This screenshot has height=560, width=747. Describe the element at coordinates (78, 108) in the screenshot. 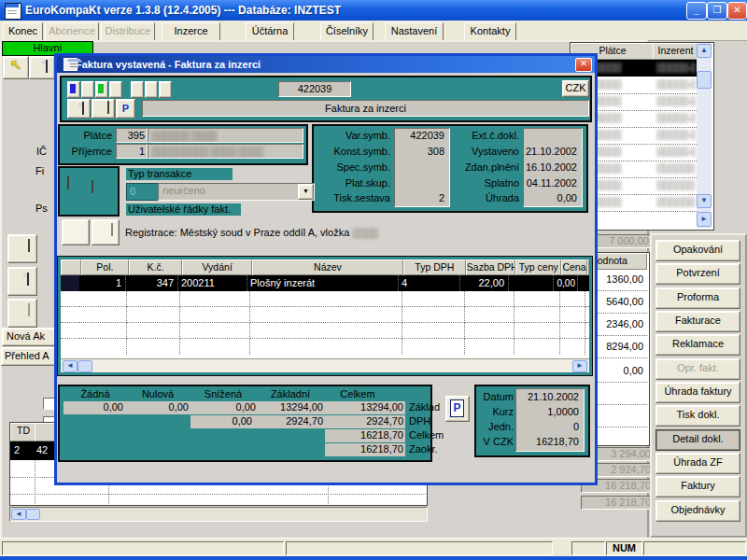

I see `save-doc-button` at that location.